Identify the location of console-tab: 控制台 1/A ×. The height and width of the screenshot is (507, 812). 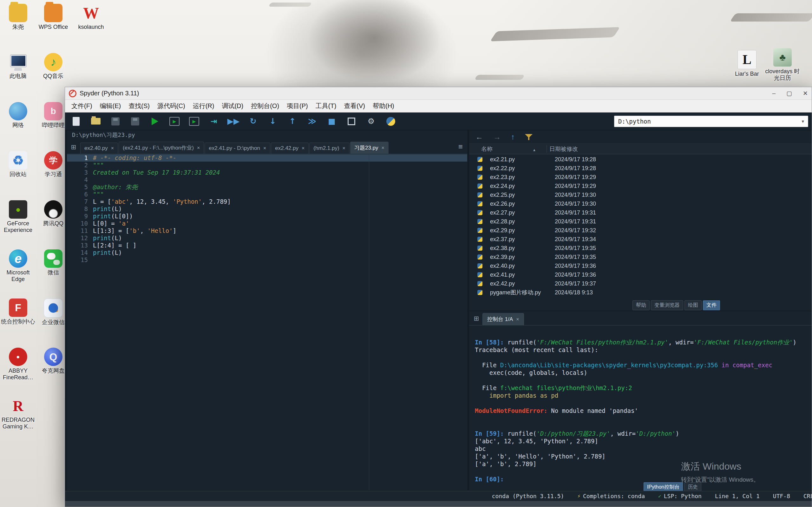
(503, 319).